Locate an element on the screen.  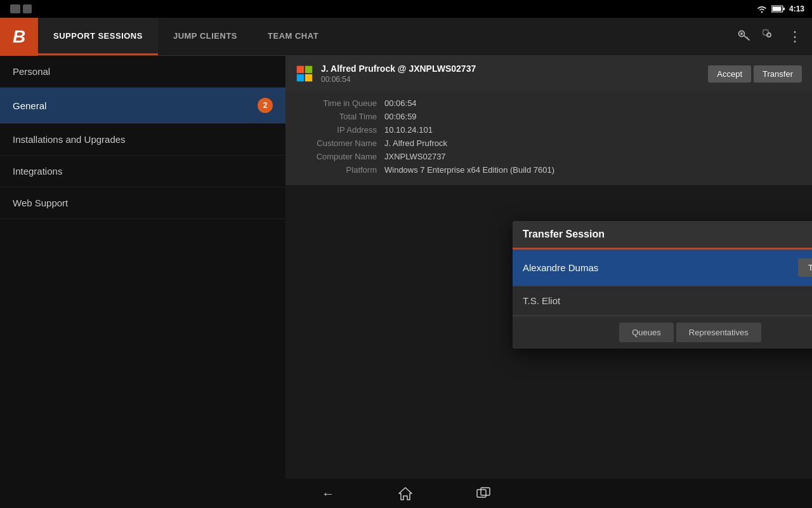
menu-dots-icon: ⋮ is located at coordinates (795, 37).